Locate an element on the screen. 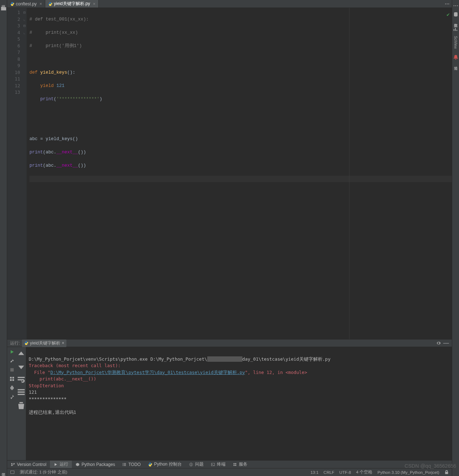  layout-icon is located at coordinates (12, 379).